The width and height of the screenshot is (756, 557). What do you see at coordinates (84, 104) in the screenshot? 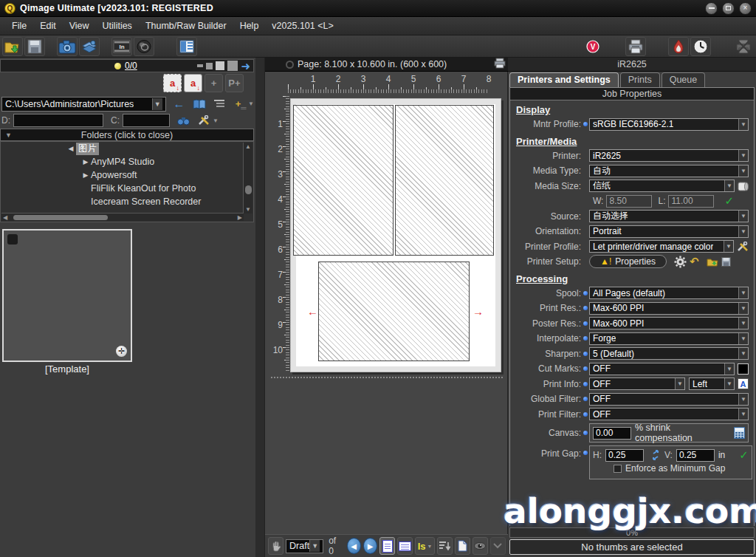
I see `folder-path-combo: C:\Users\Administrator\Pictures ▼` at bounding box center [84, 104].